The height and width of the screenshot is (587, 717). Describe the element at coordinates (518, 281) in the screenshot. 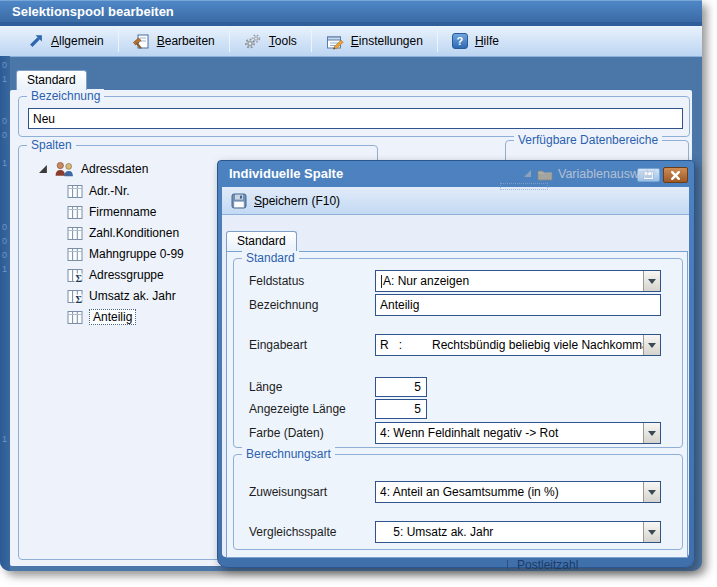

I see `feldstatus-combobox: A: Nur anzeigen` at that location.